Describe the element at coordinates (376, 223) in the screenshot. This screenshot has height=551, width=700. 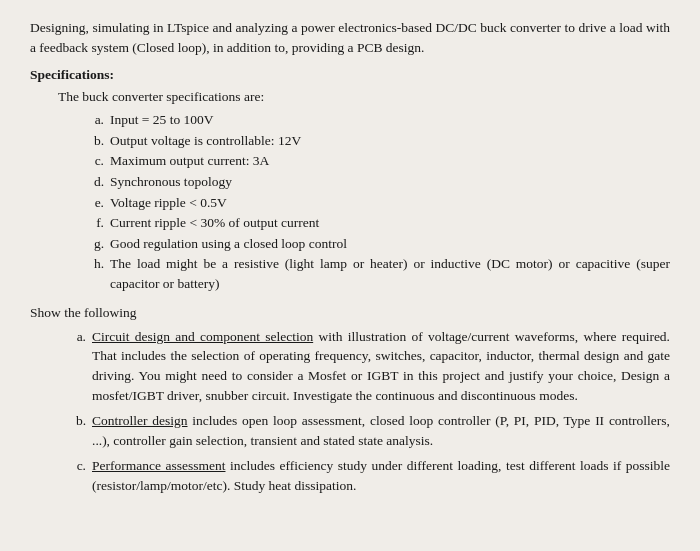
I see `spec-list-item: f.Current ripple < 30% of output current` at that location.